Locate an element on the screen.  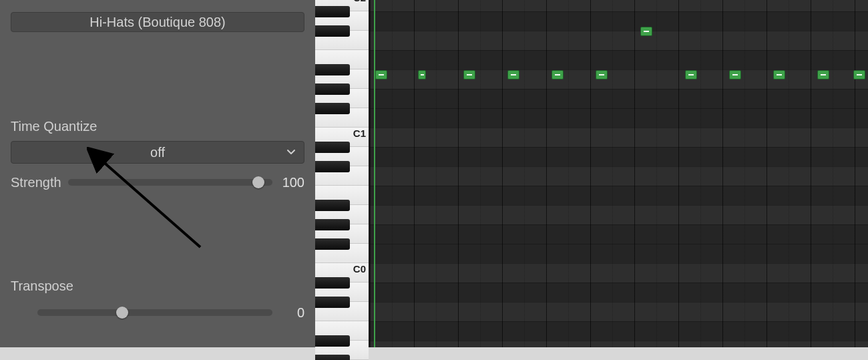
region-name-label: Hi-Hats (Boutique 808) is located at coordinates (158, 23).